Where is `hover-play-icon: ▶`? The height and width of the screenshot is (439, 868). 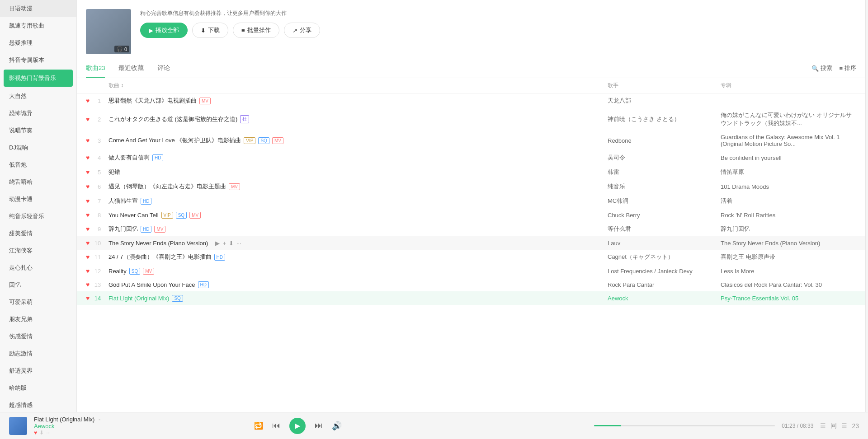 hover-play-icon: ▶ is located at coordinates (217, 243).